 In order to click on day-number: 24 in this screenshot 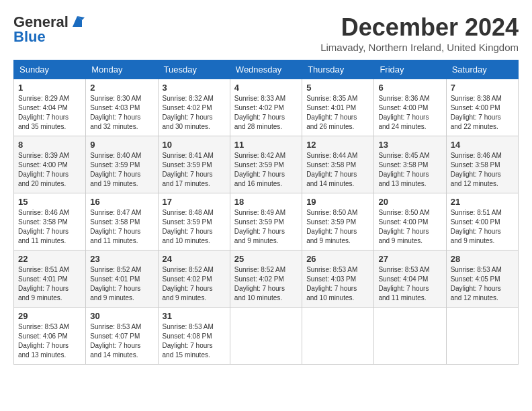, I will do `click(194, 259)`.